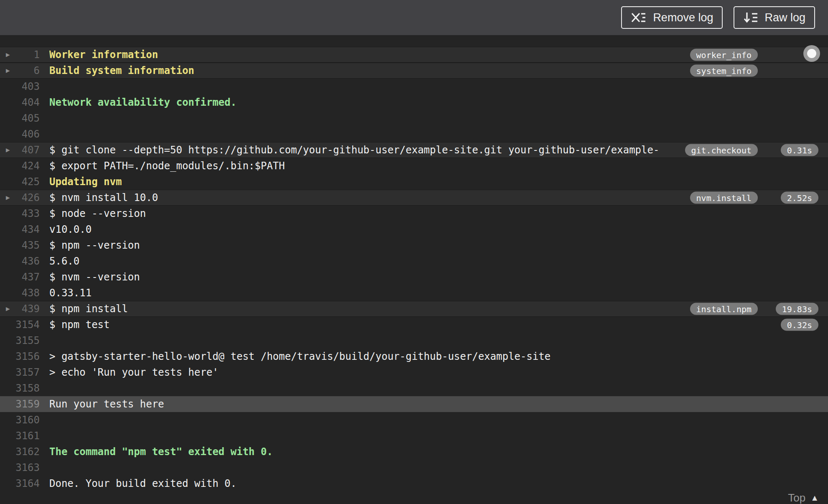 This screenshot has width=828, height=504. Describe the element at coordinates (414, 498) in the screenshot. I see `footer: Top ▲` at that location.